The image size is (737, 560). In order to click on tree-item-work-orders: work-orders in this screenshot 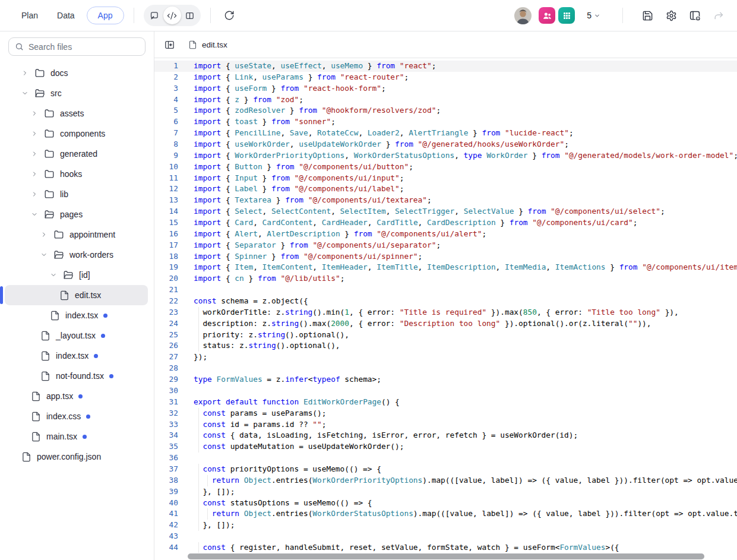, I will do `click(76, 255)`.